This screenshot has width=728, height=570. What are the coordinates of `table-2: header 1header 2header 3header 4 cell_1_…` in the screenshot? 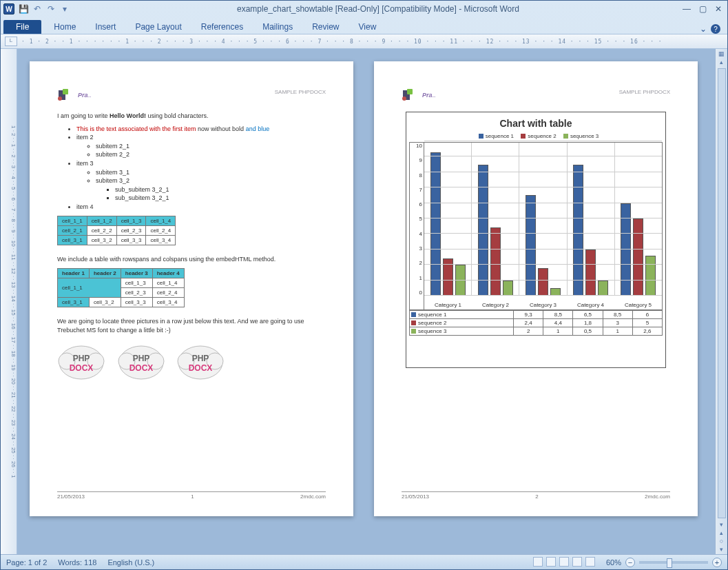 It's located at (121, 288).